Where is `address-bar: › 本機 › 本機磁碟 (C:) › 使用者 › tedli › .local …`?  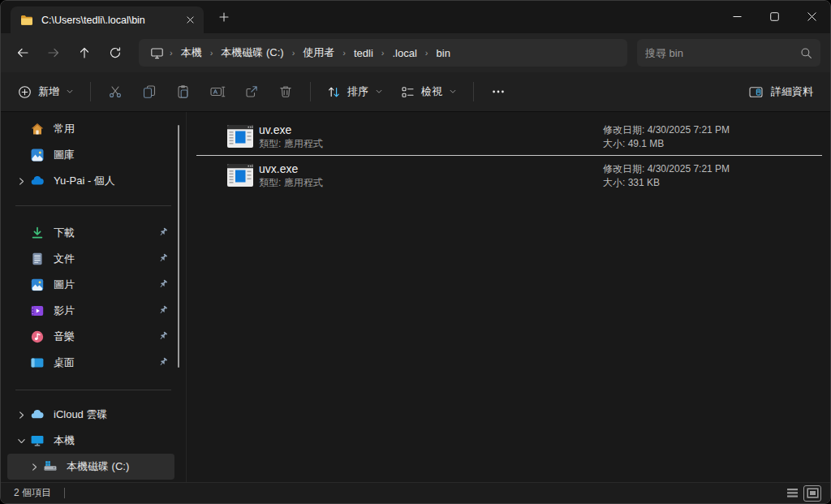
address-bar: › 本機 › 本機磁碟 (C:) › 使用者 › tedli › .local … is located at coordinates (383, 53).